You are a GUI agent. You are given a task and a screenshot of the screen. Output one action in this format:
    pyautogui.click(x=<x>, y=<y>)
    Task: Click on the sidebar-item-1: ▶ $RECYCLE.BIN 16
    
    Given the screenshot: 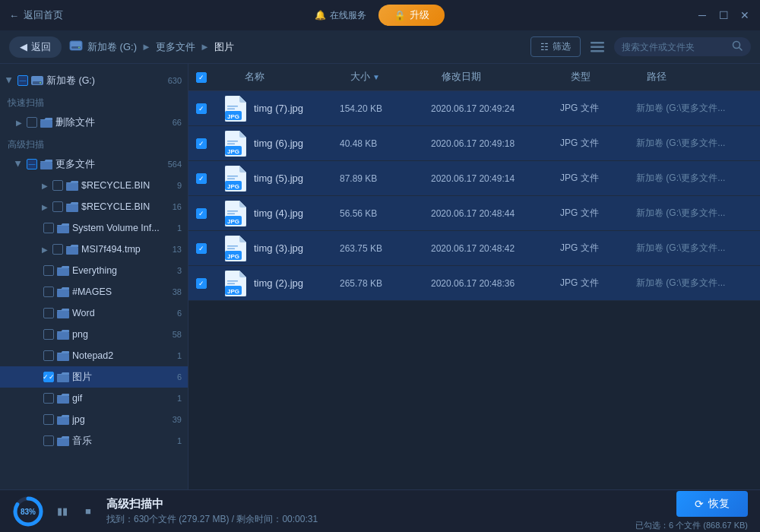 What is the action you would take?
    pyautogui.click(x=94, y=207)
    